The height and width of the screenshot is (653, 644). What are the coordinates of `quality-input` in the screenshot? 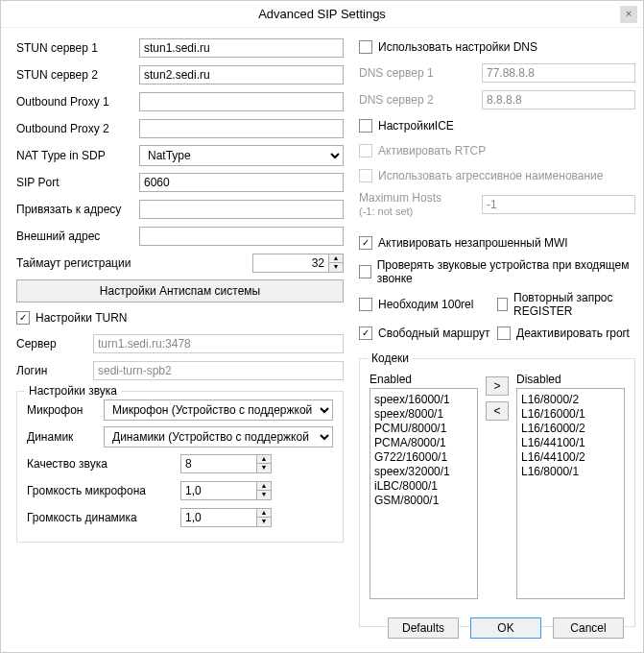 It's located at (219, 464).